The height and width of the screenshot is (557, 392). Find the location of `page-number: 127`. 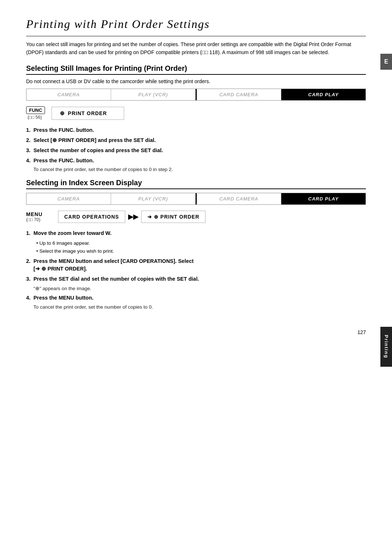

page-number: 127 is located at coordinates (362, 332).